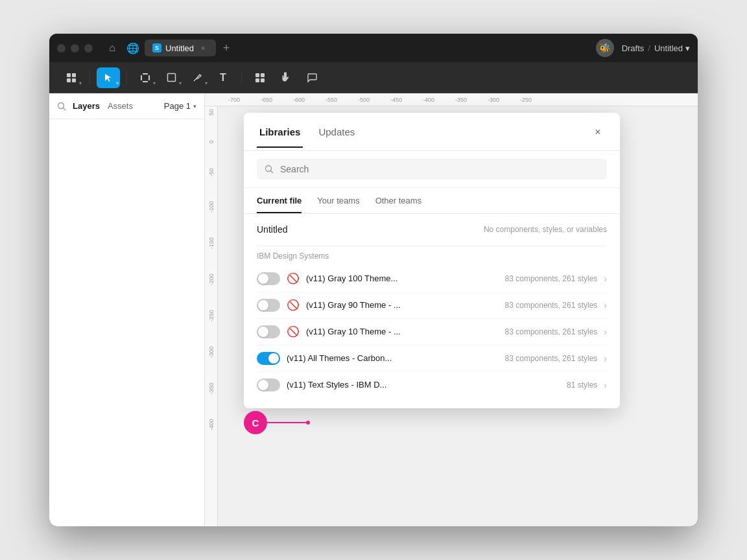 The width and height of the screenshot is (747, 560). Describe the element at coordinates (545, 229) in the screenshot. I see `current-file-desc: No components, styles, or variables` at that location.